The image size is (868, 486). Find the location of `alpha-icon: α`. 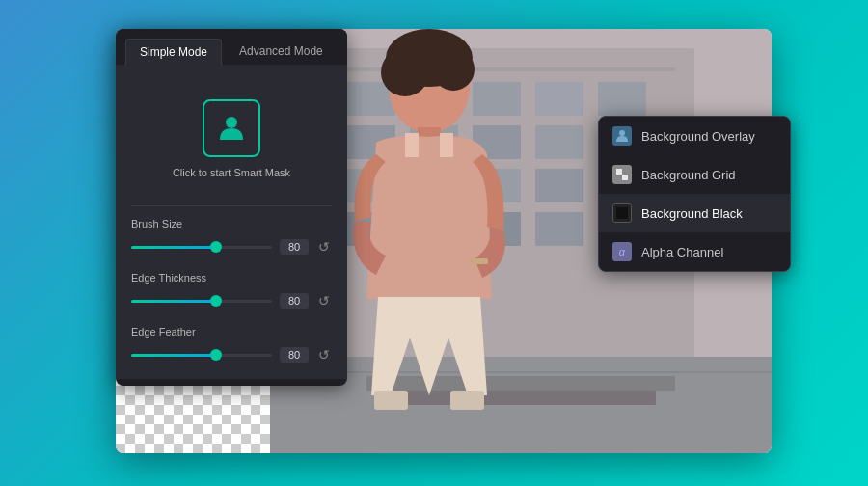

alpha-icon: α is located at coordinates (622, 252).